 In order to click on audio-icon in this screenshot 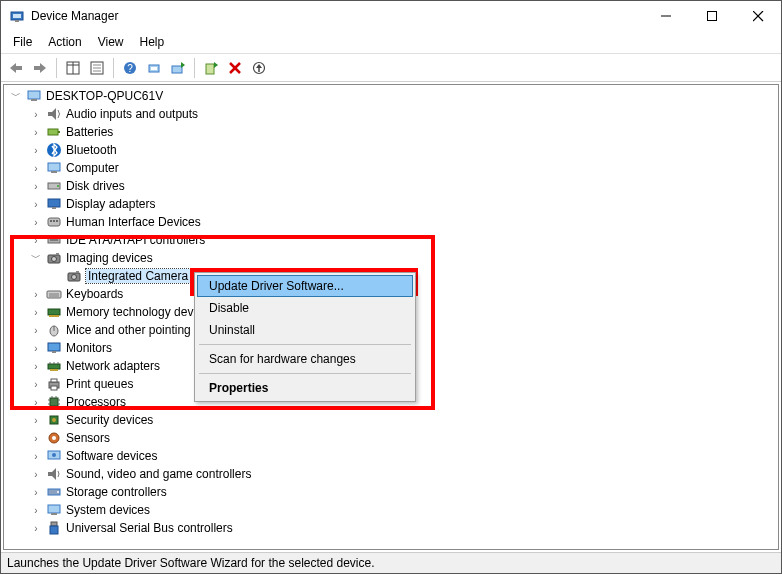, I will do `click(54, 114)`.